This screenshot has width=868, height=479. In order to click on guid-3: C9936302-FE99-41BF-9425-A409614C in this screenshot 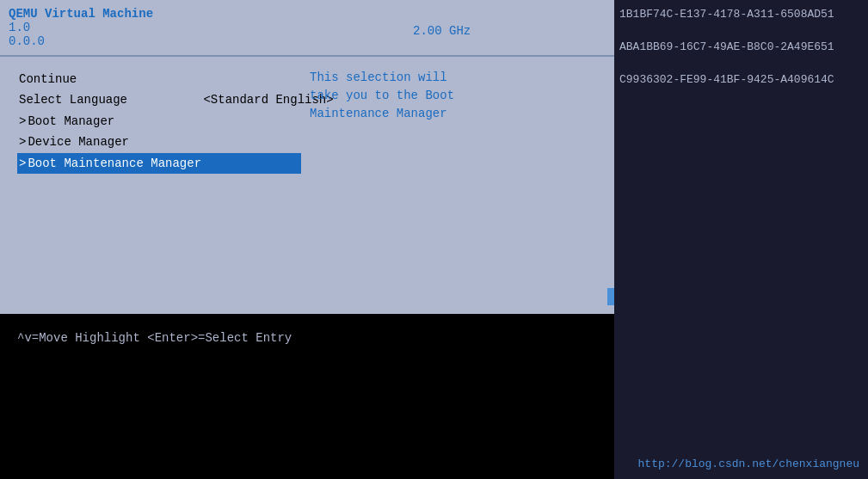, I will do `click(727, 79)`.